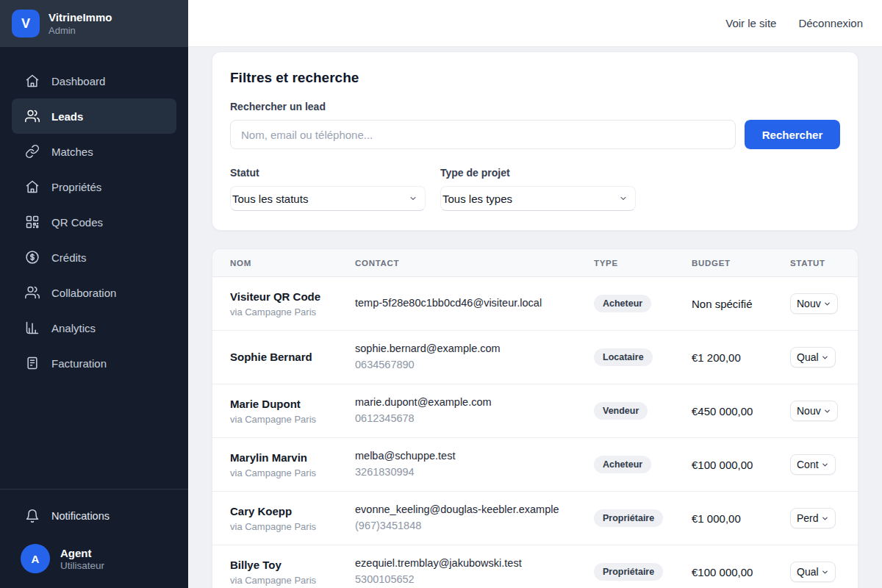 The width and height of the screenshot is (882, 588). What do you see at coordinates (94, 328) in the screenshot?
I see `sidebar-item-analytics: Analytics` at bounding box center [94, 328].